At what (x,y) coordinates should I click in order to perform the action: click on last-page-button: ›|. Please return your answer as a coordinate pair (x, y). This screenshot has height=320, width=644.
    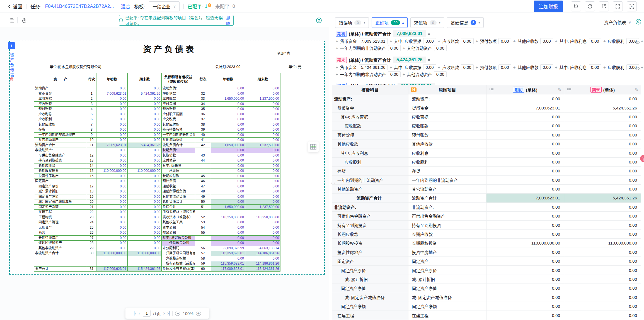
    Looking at the image, I should click on (168, 313).